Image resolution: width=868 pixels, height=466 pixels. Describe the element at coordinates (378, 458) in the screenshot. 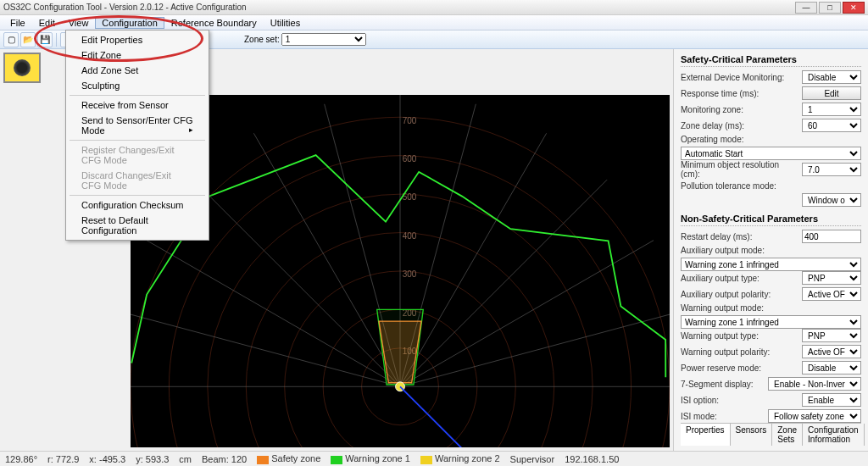

I see `legend-w1: Warning zone 1` at that location.